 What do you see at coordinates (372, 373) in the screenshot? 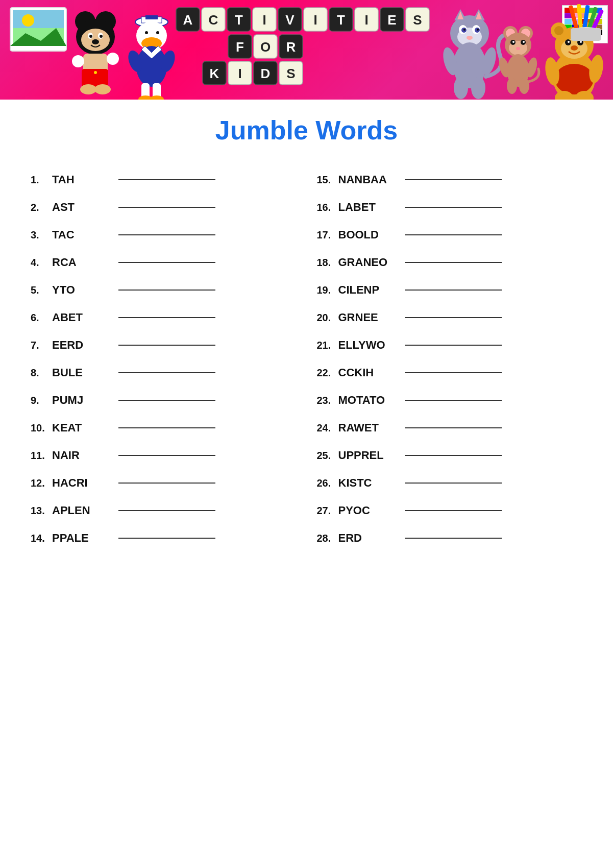
I see `jumbled-word: CCKIH` at bounding box center [372, 373].